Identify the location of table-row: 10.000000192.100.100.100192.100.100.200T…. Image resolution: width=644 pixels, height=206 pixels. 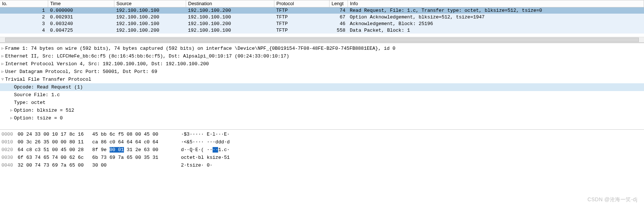
(322, 10).